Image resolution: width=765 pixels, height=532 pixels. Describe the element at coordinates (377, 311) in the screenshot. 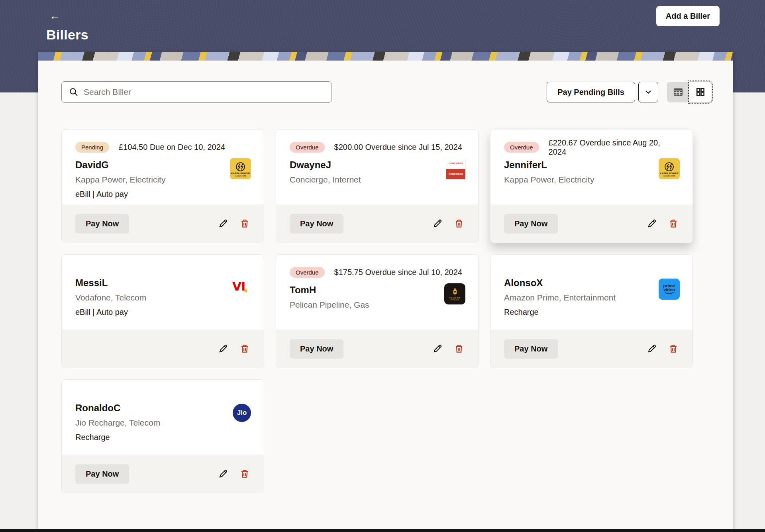

I see `biller-card: Overdue $175.75 Overdue since Jul 10, 20…` at that location.